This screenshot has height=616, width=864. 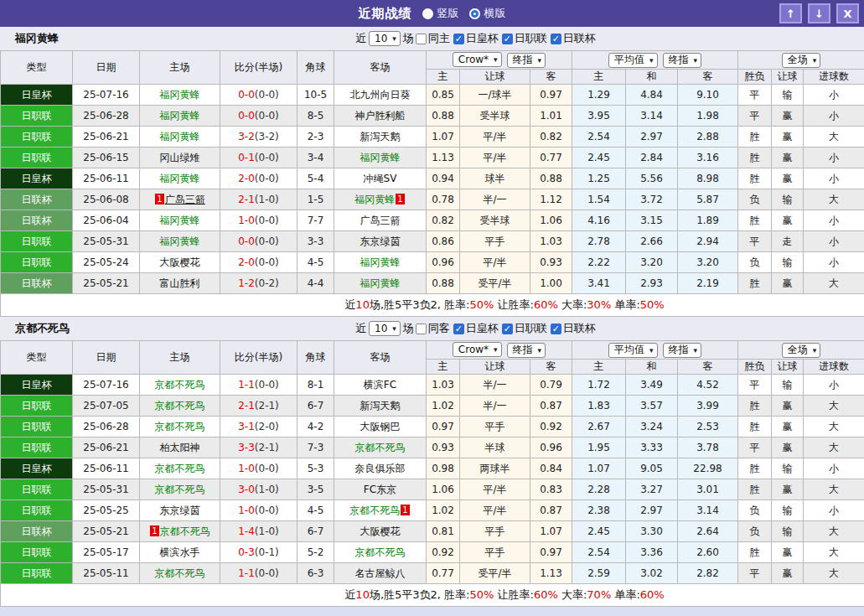 I want to click on sub-column-header-1: 主, so click(x=443, y=77).